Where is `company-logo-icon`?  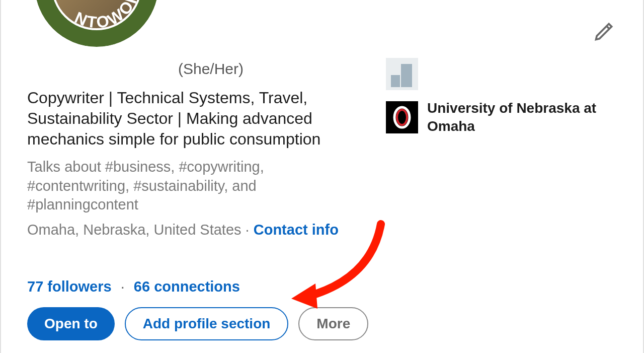
company-logo-icon is located at coordinates (402, 74).